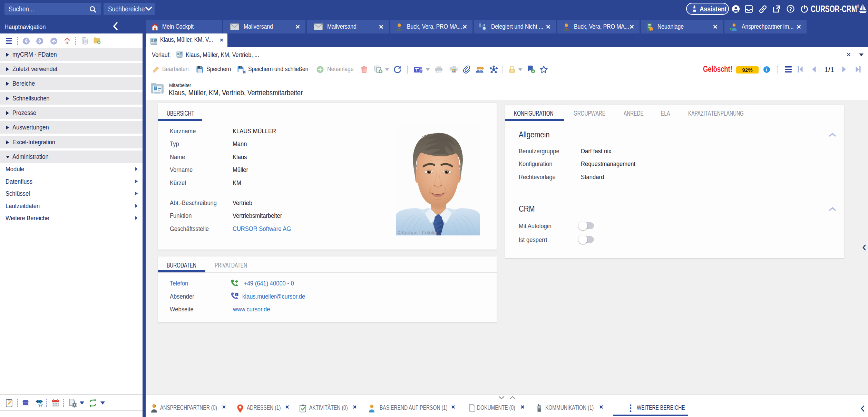  I want to click on svg-text: T, so click(237, 295).